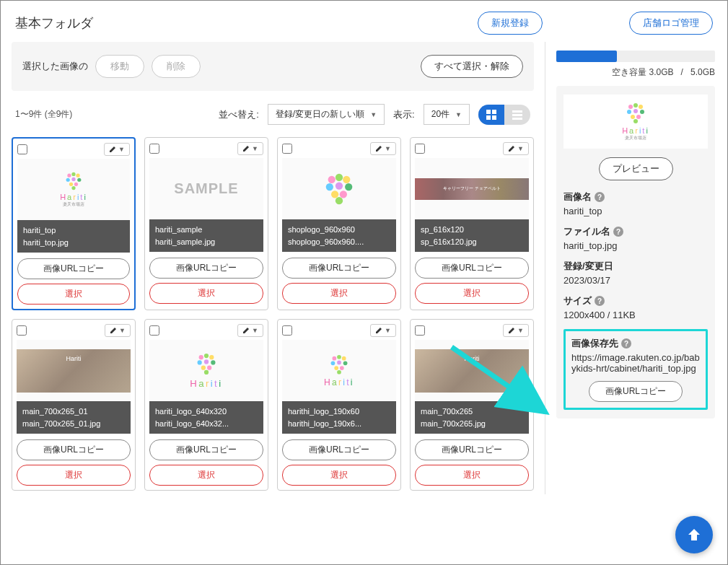 This screenshot has width=728, height=565. I want to click on new-register-button: 新規登録, so click(510, 23).